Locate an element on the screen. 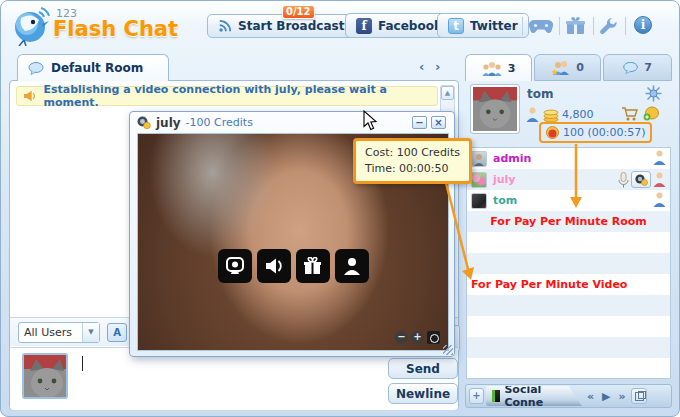  nav-first-icon: « is located at coordinates (590, 396).